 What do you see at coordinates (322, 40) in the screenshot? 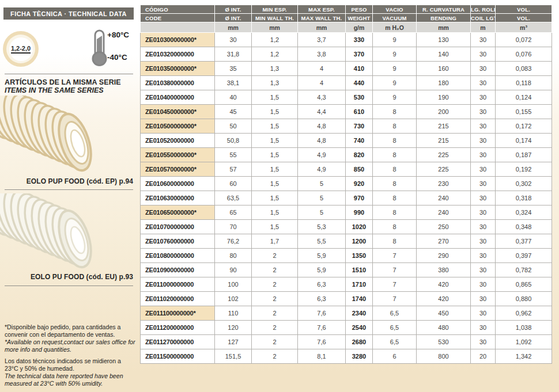
I see `value-cell: 3,7` at bounding box center [322, 40].